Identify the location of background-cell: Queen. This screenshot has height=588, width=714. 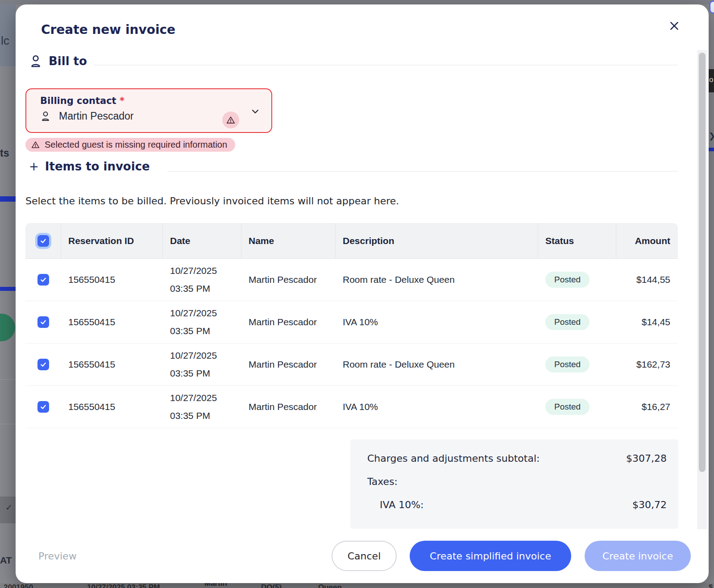
(330, 585).